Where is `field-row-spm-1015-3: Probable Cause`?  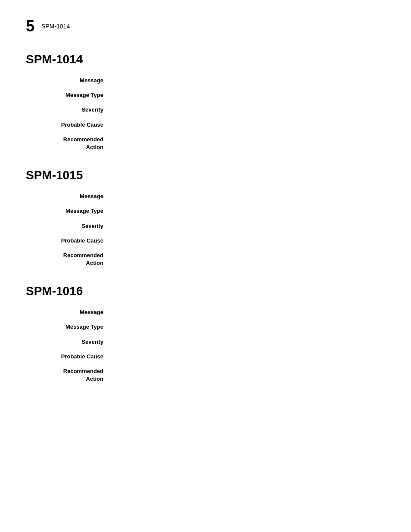 field-row-spm-1015-3: Probable Cause is located at coordinates (206, 241).